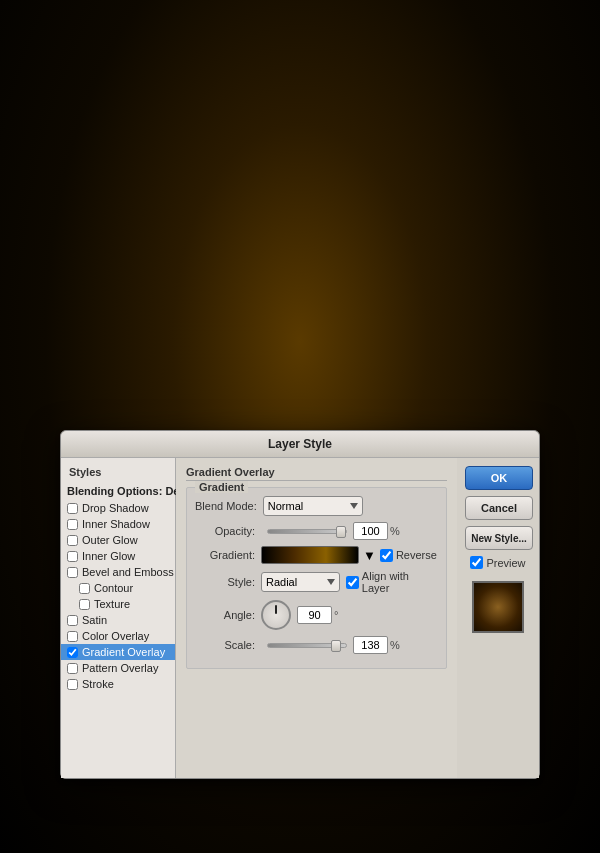 This screenshot has height=853, width=600. I want to click on reverse-checkbox, so click(386, 556).